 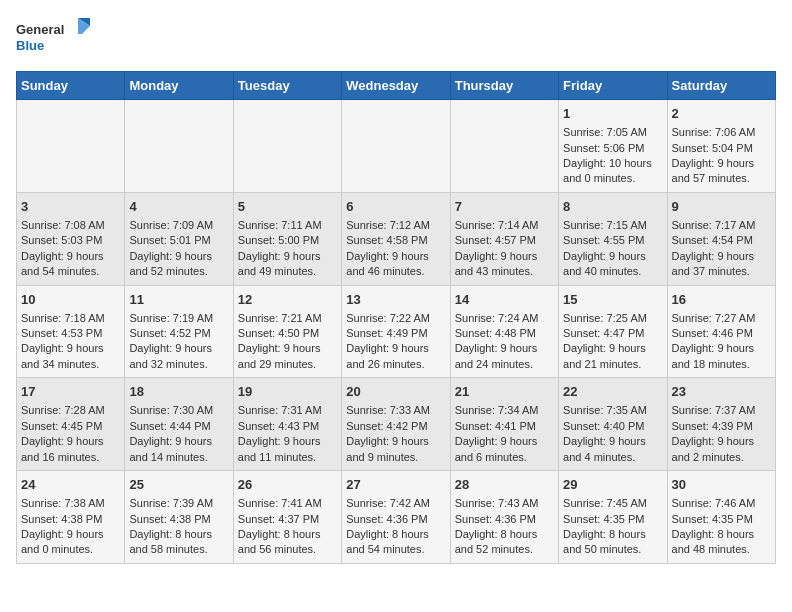 What do you see at coordinates (70, 226) in the screenshot?
I see `day-info: Sunrise: 7:08 AM` at bounding box center [70, 226].